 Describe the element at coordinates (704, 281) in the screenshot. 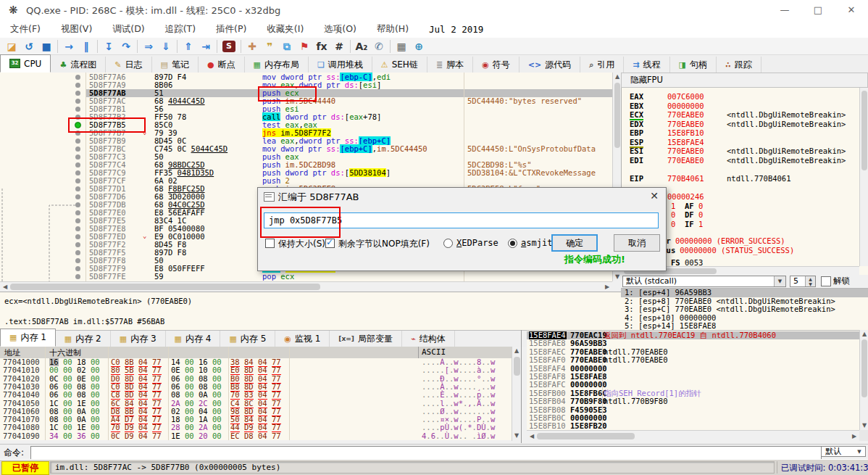

I see `calling-convention-select: 默认 (stdcall)` at that location.